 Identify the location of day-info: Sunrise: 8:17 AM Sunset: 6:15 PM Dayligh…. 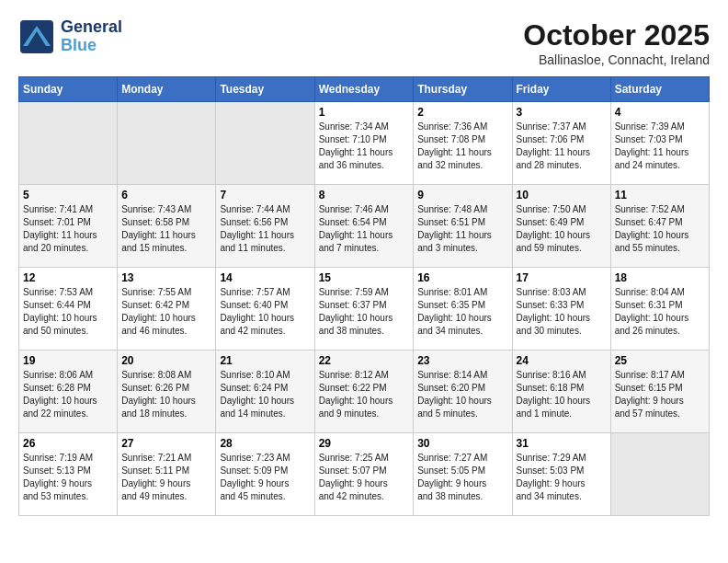
(660, 395).